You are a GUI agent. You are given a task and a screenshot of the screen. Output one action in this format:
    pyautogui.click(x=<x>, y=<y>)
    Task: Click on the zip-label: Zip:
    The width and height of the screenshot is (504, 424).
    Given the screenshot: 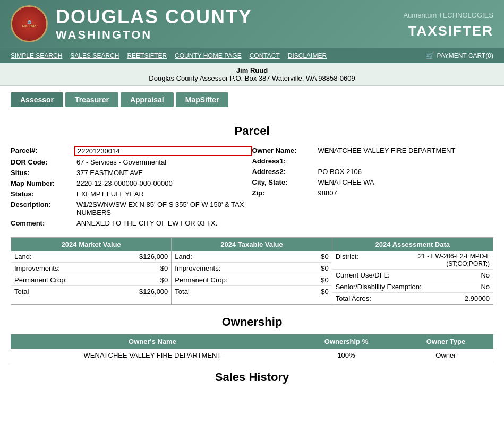 What is the action you would take?
    pyautogui.click(x=284, y=193)
    